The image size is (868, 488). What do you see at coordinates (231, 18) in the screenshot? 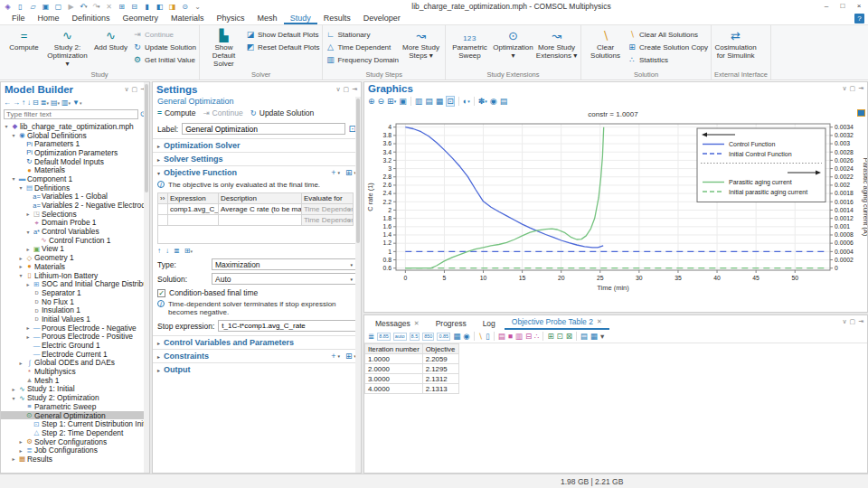
I see `menu-item-physics: Physics` at bounding box center [231, 18].